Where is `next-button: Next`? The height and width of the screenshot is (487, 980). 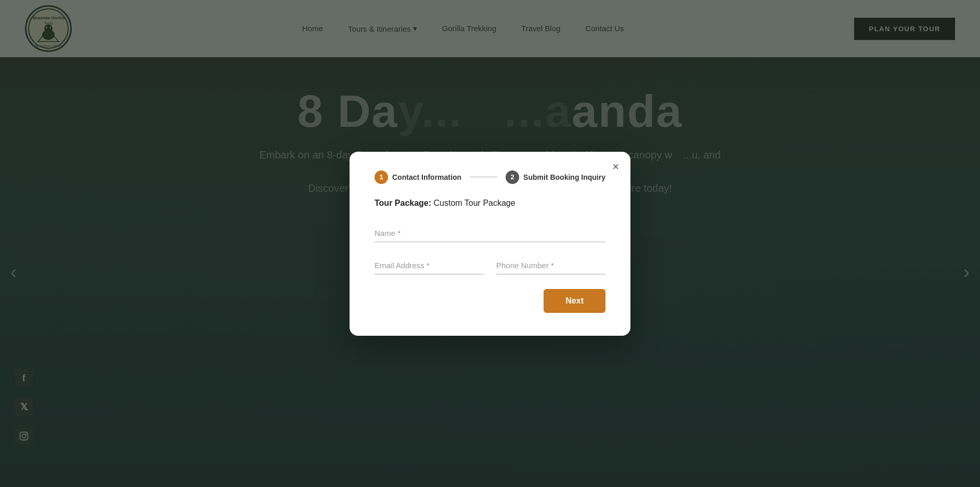
next-button: Next is located at coordinates (574, 301).